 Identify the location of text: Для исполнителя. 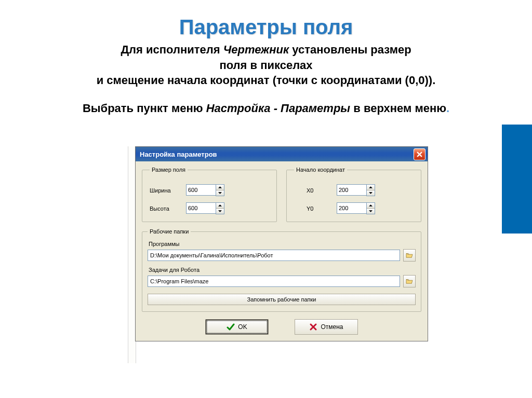
(171, 50).